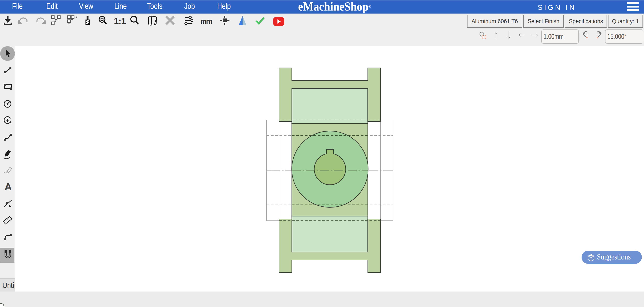 This screenshot has height=307, width=644. Describe the element at coordinates (8, 187) in the screenshot. I see `svg-text: A` at that location.